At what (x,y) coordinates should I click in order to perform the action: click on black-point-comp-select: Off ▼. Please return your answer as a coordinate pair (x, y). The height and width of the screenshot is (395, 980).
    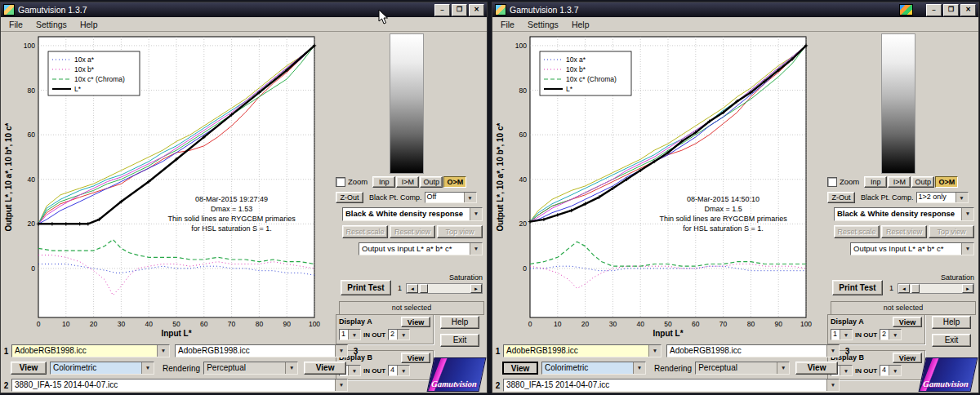
    Looking at the image, I should click on (451, 198).